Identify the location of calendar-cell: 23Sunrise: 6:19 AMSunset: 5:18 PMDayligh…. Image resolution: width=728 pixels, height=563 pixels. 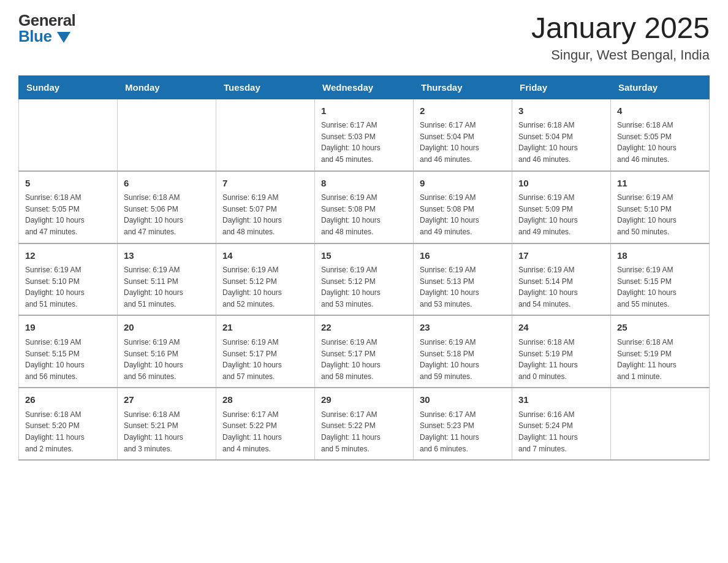
(463, 351).